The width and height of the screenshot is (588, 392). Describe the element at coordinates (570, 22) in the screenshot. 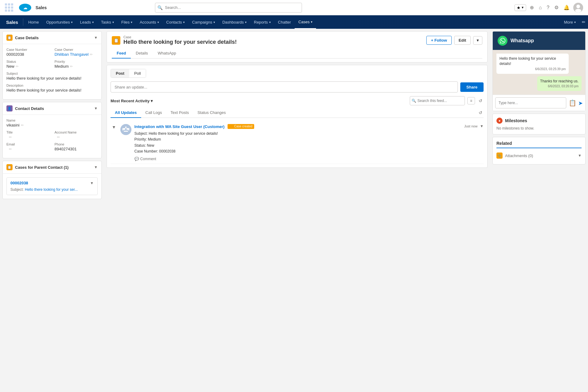

I see `nav-more: More ▾` at that location.